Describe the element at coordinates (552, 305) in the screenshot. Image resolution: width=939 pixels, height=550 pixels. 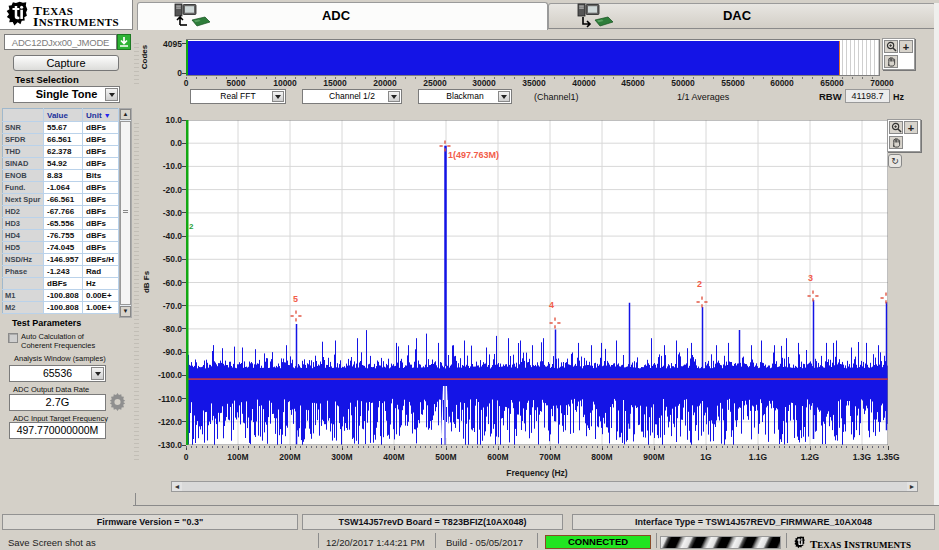
I see `svg-text: 4` at that location.